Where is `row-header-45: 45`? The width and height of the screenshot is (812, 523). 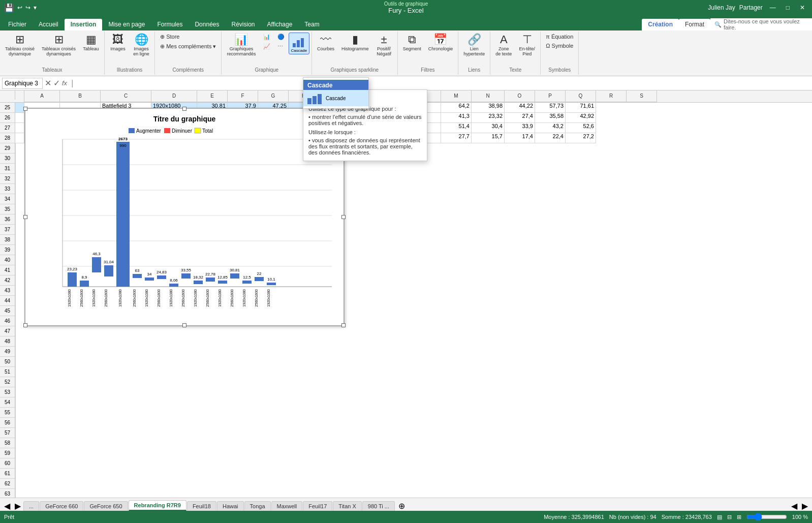
row-header-45: 45 is located at coordinates (7, 311).